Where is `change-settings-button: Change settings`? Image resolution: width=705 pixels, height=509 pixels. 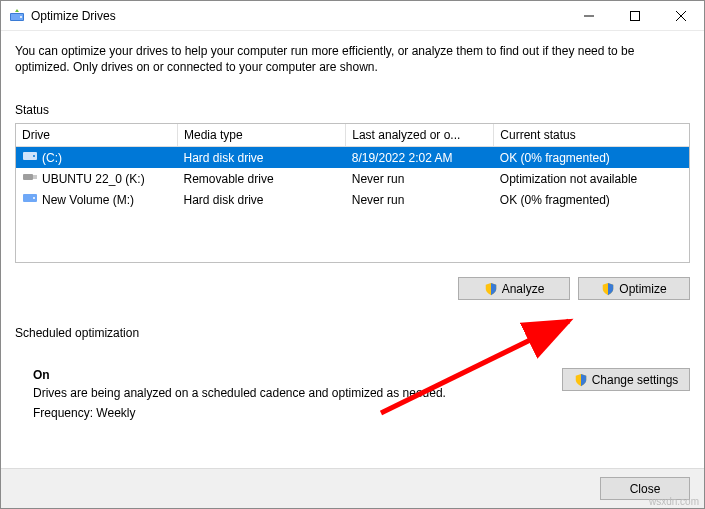
change-settings-button: Change settings is located at coordinates (626, 380).